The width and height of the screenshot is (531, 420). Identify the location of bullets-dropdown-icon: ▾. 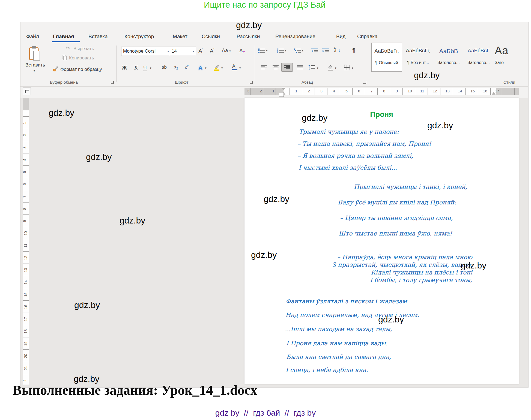
(267, 51).